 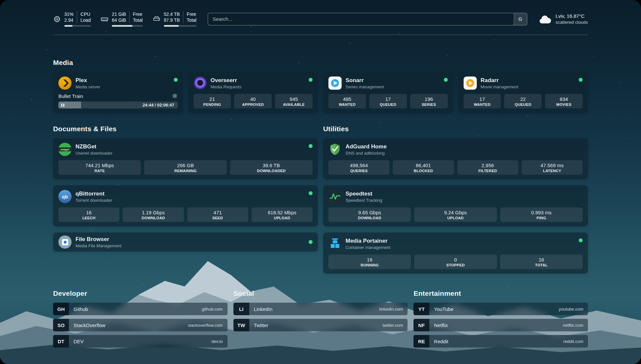 What do you see at coordinates (501, 309) in the screenshot?
I see `bookmark-youtube: YT YouTube youtube.com` at bounding box center [501, 309].